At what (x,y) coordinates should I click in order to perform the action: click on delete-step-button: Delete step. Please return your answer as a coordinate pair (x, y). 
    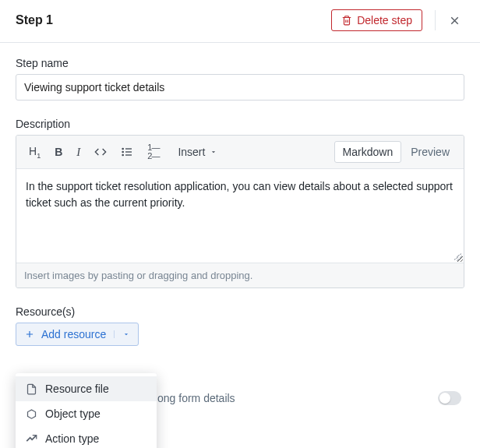
    Looking at the image, I should click on (377, 20).